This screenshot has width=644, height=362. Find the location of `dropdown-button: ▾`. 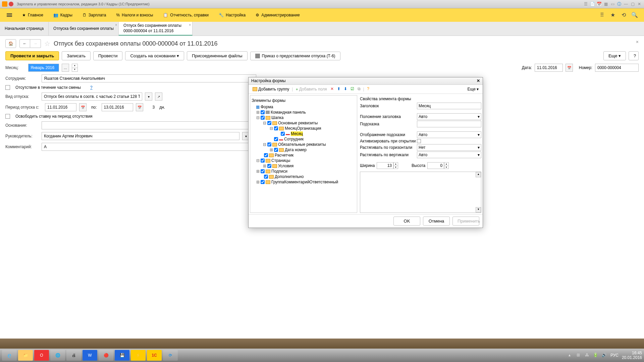

dropdown-button: ▾ is located at coordinates (149, 97).